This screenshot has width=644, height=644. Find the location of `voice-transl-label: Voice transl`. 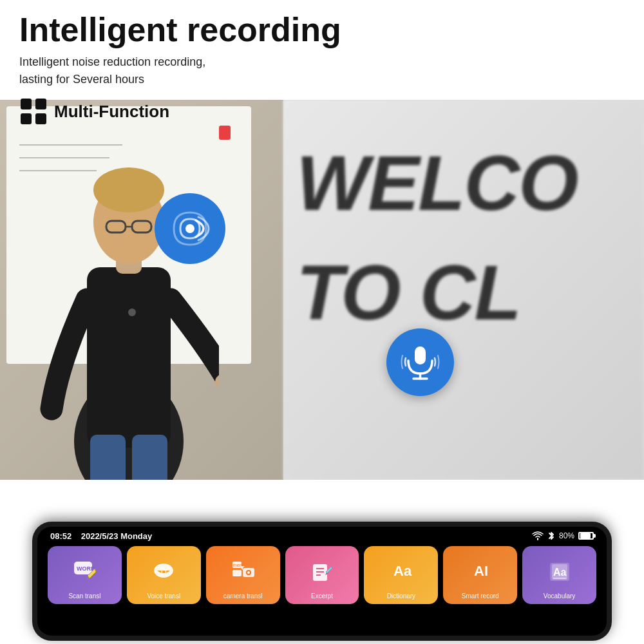

voice-transl-label: Voice transl is located at coordinates (164, 596).